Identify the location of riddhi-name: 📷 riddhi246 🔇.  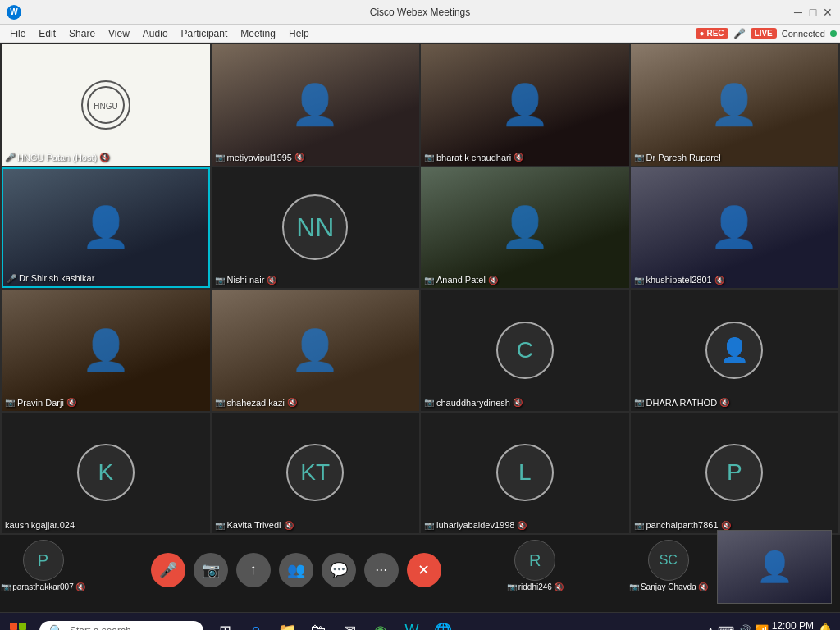
(535, 587).